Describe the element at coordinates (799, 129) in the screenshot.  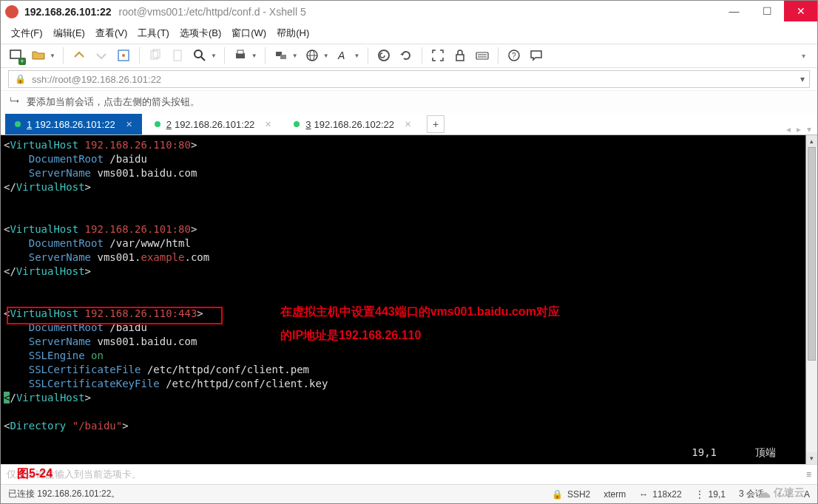
I see `tab-next-icon: ▸` at that location.